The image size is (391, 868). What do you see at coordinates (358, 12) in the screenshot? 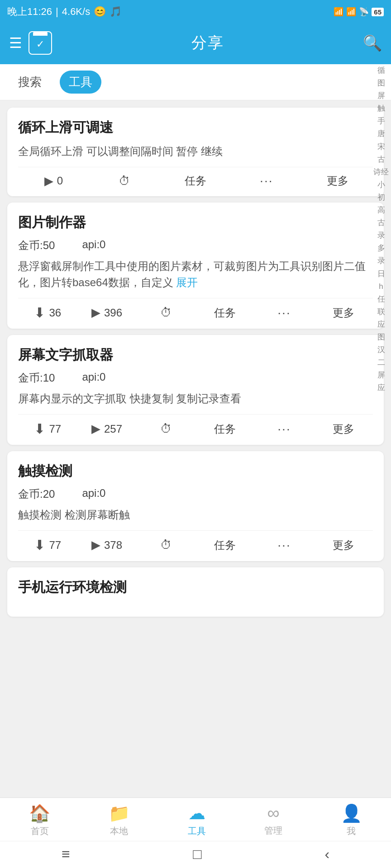
I see `status-icons: 📶 📶 📡 65` at bounding box center [358, 12].